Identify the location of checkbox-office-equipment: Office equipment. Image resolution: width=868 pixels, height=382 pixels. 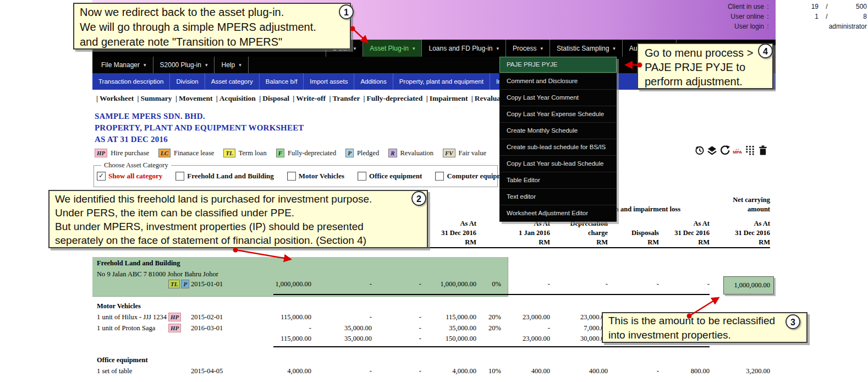
(389, 176).